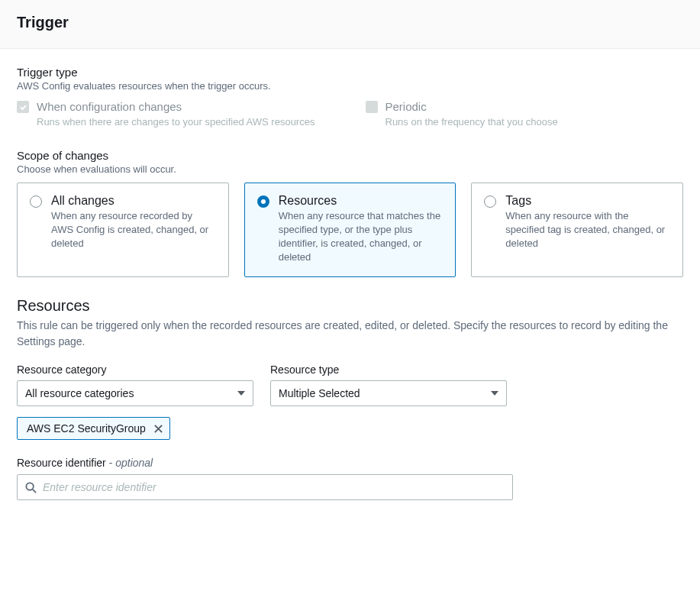 This screenshot has height=601, width=700. What do you see at coordinates (389, 370) in the screenshot?
I see `resource-type-label: Resource type` at bounding box center [389, 370].